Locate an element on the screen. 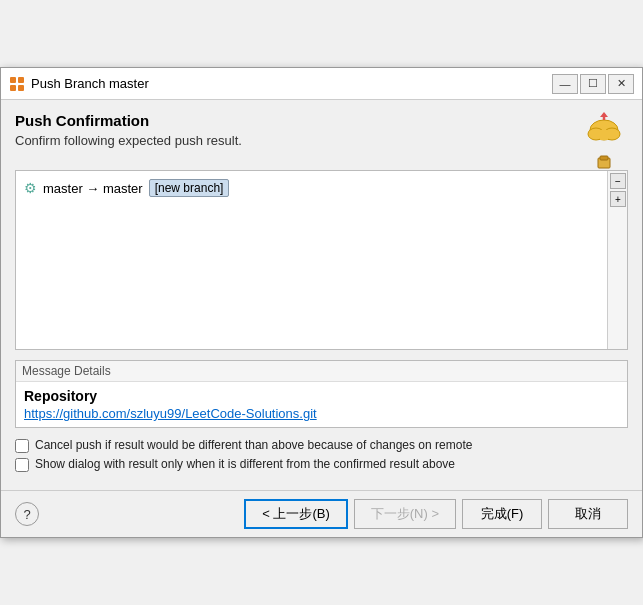 The image size is (643, 605). new-branch-badge: [new branch] is located at coordinates (190, 188).